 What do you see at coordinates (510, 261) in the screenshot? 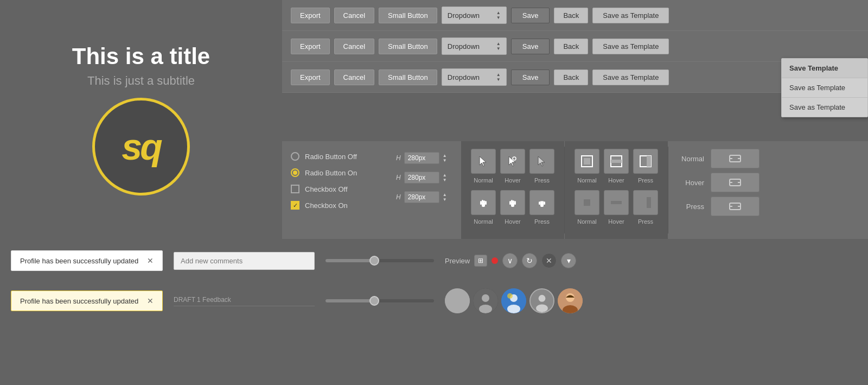
I see `chevron-down-button: ∨` at bounding box center [510, 261].